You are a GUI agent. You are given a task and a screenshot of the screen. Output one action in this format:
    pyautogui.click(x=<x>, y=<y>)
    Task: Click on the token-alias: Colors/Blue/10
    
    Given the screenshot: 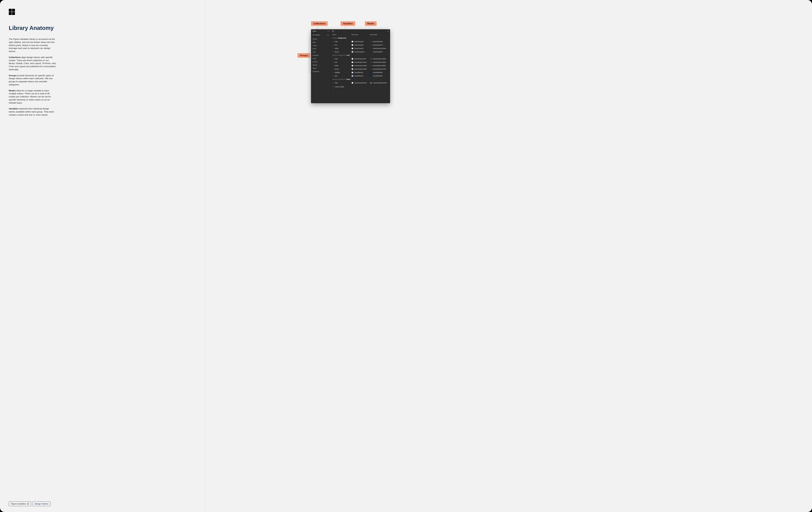 What is the action you would take?
    pyautogui.click(x=359, y=72)
    